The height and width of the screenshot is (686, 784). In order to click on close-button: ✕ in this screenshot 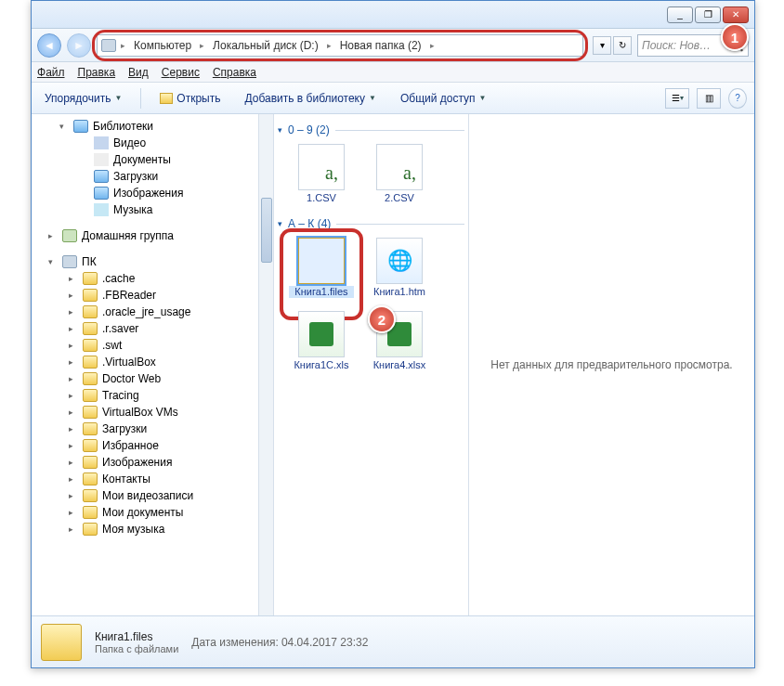, I will do `click(736, 15)`.